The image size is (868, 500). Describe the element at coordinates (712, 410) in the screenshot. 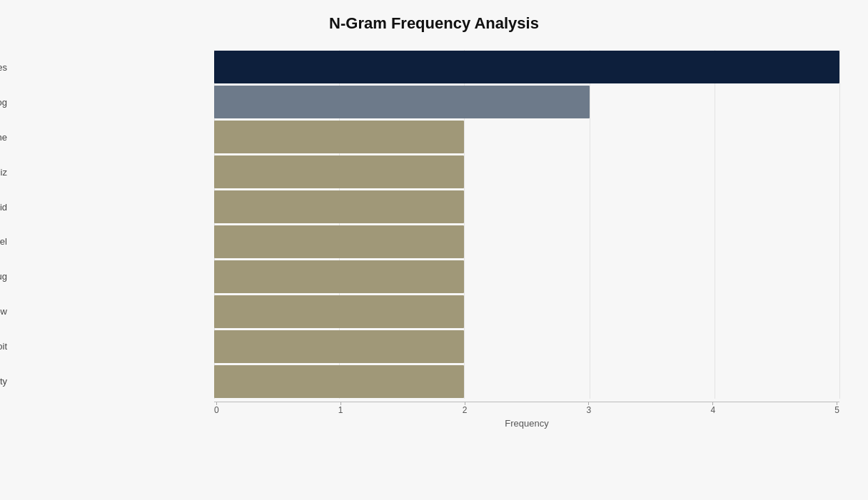

I see `x-tick-label-4: 4` at that location.